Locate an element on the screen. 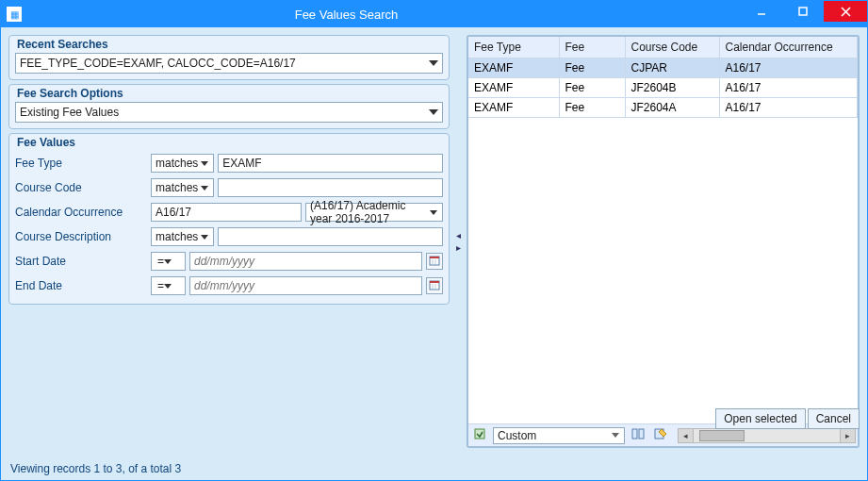  fee-values-heading: Fee Values is located at coordinates (46, 142).